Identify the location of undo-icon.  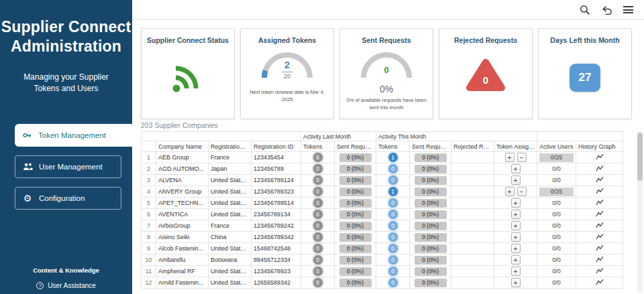
(606, 10).